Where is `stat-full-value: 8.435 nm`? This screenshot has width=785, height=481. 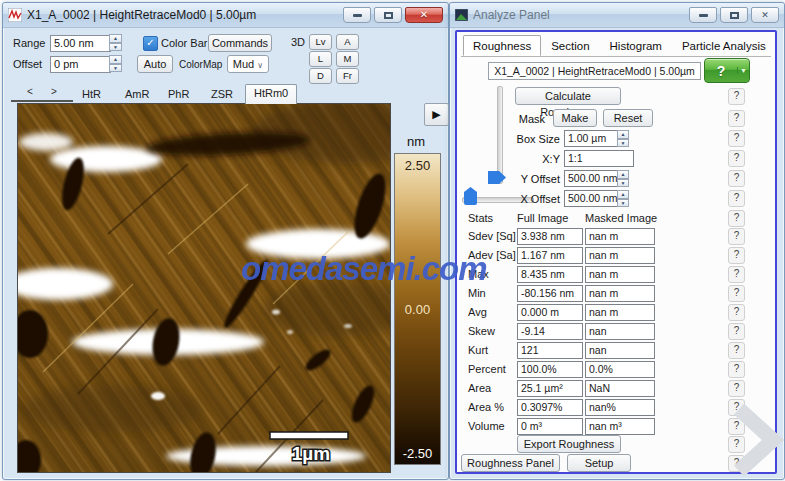 stat-full-value: 8.435 nm is located at coordinates (550, 274).